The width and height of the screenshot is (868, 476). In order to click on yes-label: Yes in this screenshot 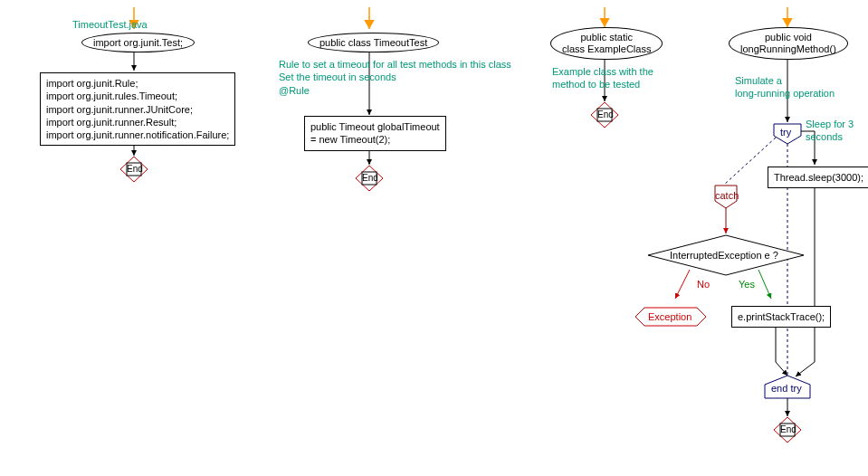, I will do `click(747, 284)`.